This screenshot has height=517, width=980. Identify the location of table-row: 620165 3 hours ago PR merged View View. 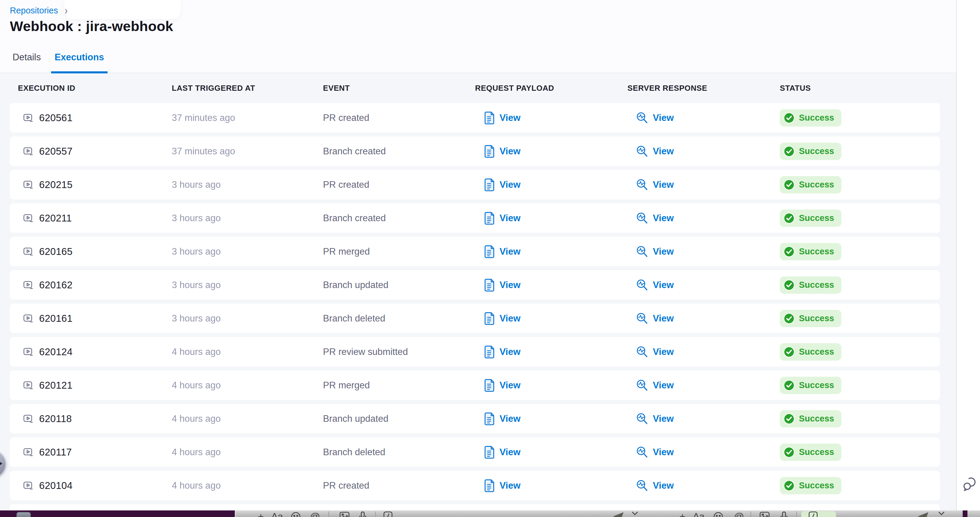
(475, 252).